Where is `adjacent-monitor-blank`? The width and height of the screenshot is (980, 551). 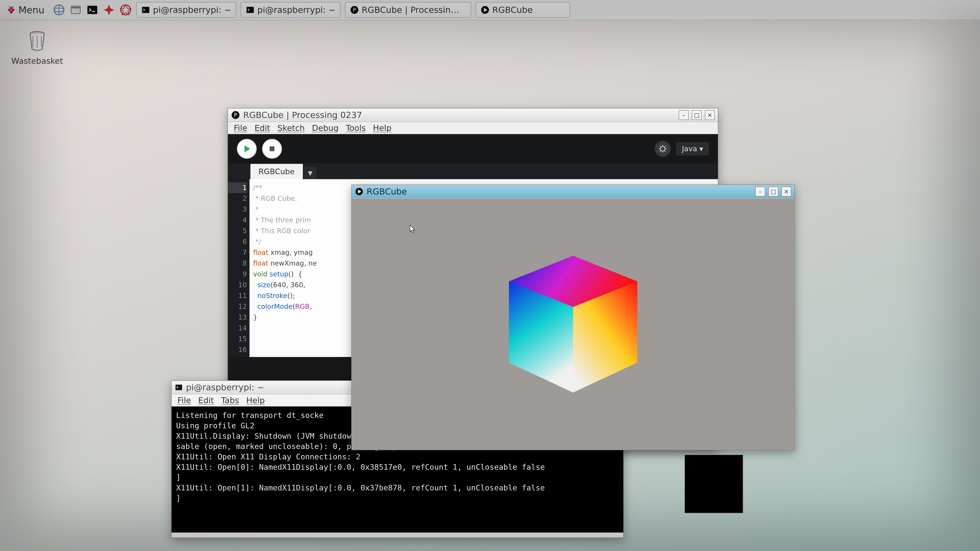 adjacent-monitor-blank is located at coordinates (714, 484).